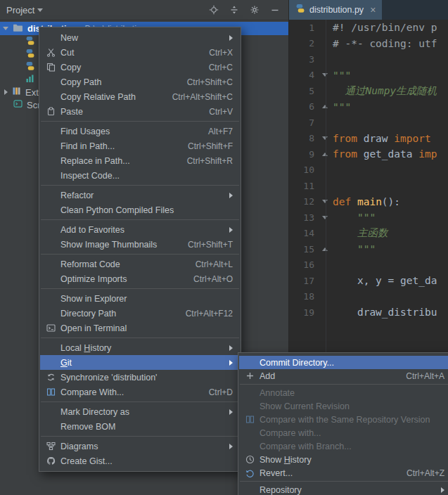  What do you see at coordinates (304, 249) in the screenshot?
I see `line-number: 15` at bounding box center [304, 249].